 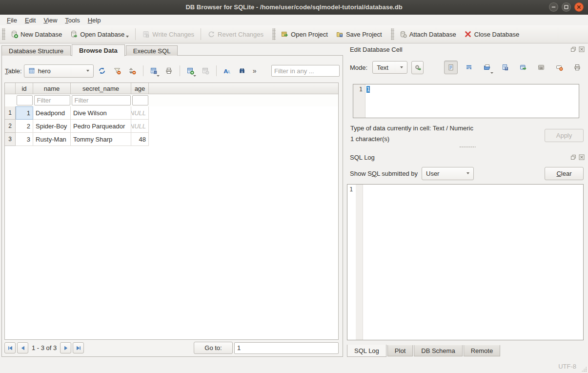 I want to click on set-null-button, so click(x=559, y=67).